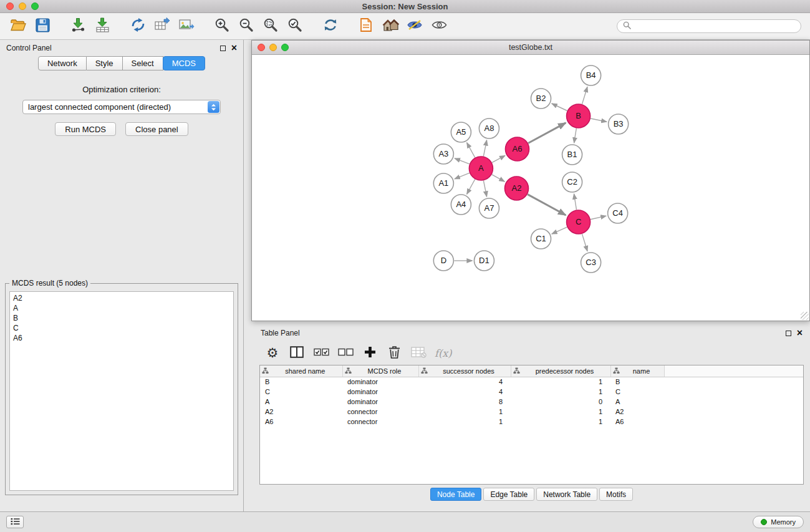  Describe the element at coordinates (572, 182) in the screenshot. I see `node-C2: C2` at that location.